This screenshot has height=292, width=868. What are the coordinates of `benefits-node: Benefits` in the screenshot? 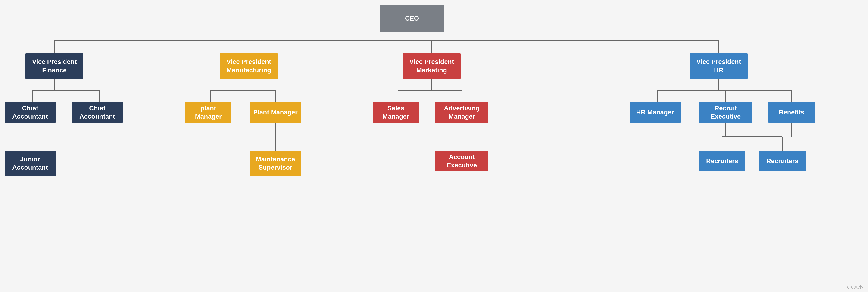 It's located at (792, 112).